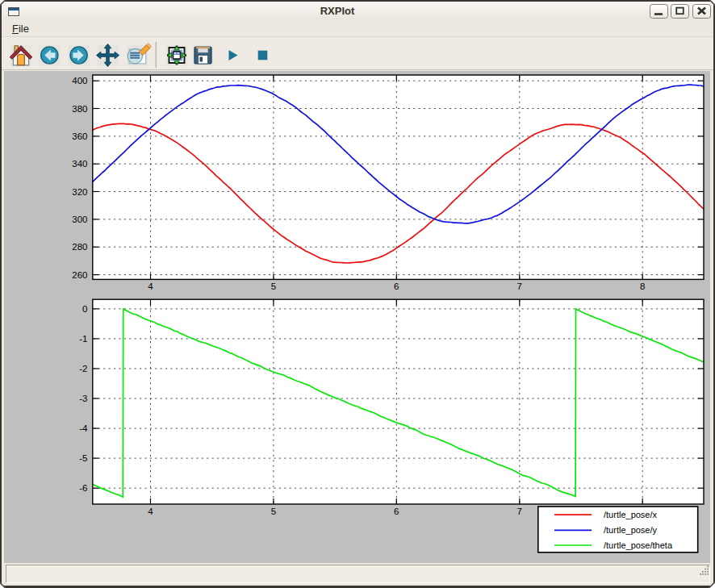  What do you see at coordinates (79, 275) in the screenshot?
I see `svg-text: 260` at bounding box center [79, 275].